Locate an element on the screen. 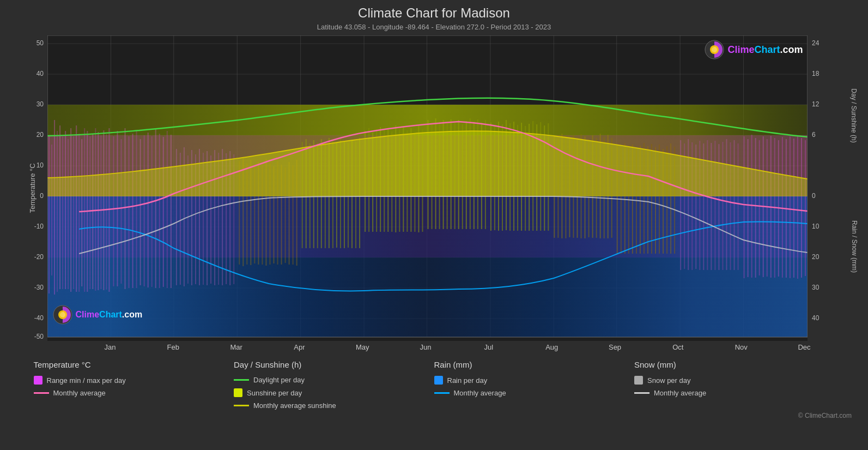 This screenshot has height=450, width=868. logo-top: ClimeChart.com is located at coordinates (754, 50).